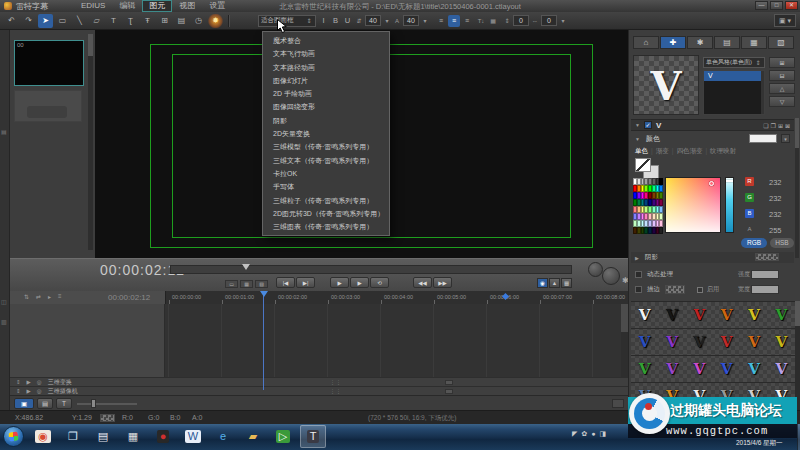 The image size is (800, 450). What do you see at coordinates (326, 186) in the screenshot?
I see `effects-menu-item-11: 手写体` at bounding box center [326, 186].